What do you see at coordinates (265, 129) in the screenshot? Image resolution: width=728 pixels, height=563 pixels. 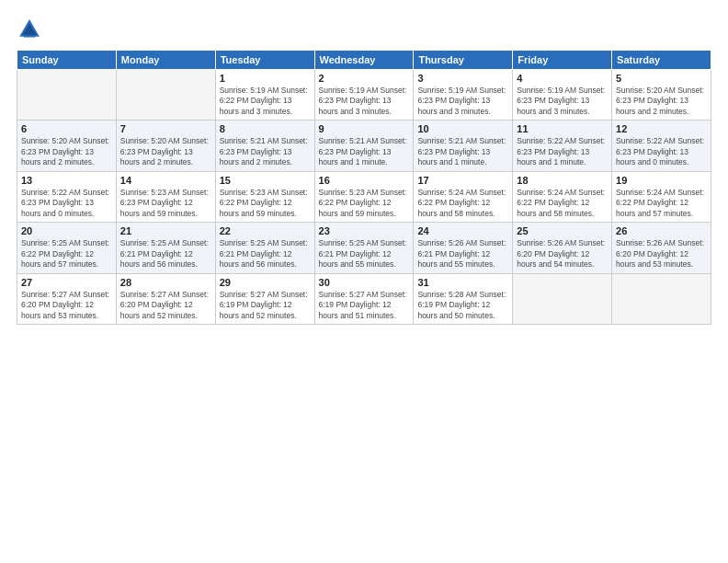 I see `day-number: 8` at bounding box center [265, 129].